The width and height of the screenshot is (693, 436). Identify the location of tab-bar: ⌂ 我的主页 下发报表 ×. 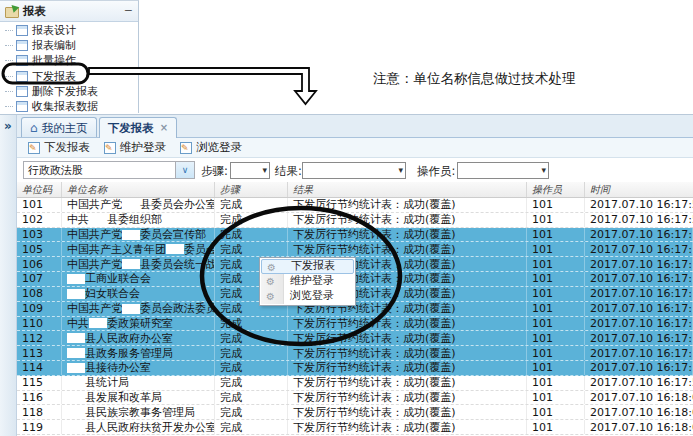
(355, 126).